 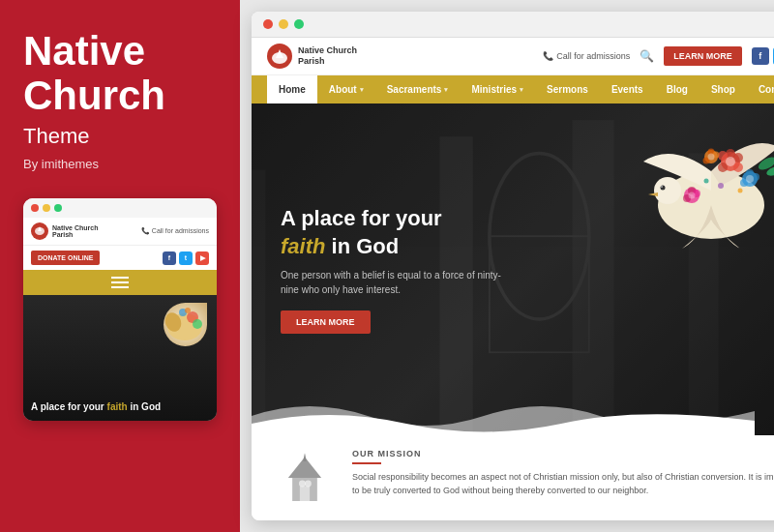 What do you see at coordinates (325, 322) in the screenshot?
I see `learn-more-button: LEARN MORE` at bounding box center [325, 322].